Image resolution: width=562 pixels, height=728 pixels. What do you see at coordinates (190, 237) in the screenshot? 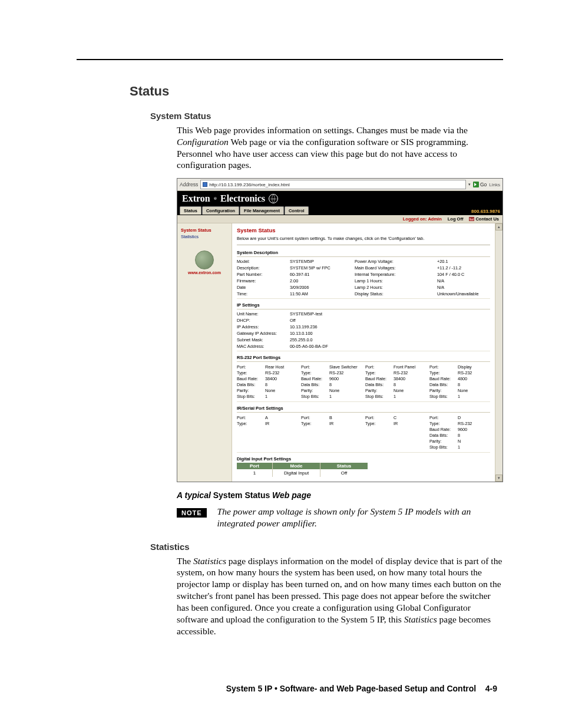
I see `sidebar-link: Statistics` at bounding box center [190, 237].